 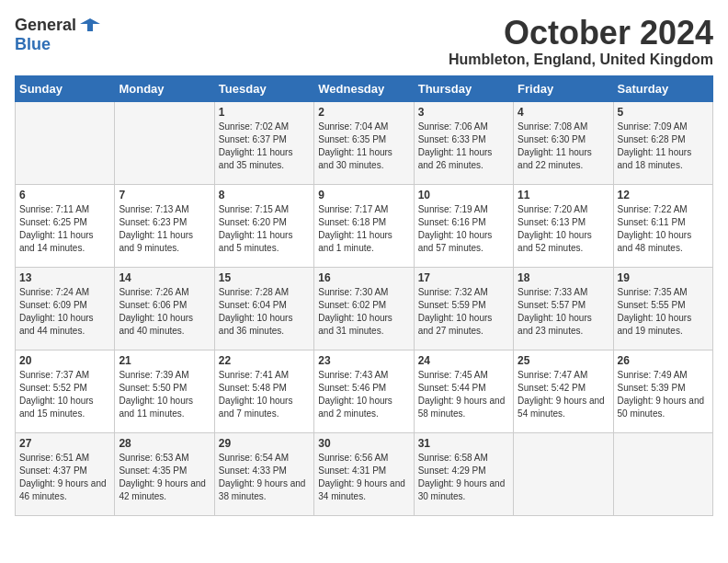 What do you see at coordinates (64, 195) in the screenshot?
I see `day-number: 6` at bounding box center [64, 195].